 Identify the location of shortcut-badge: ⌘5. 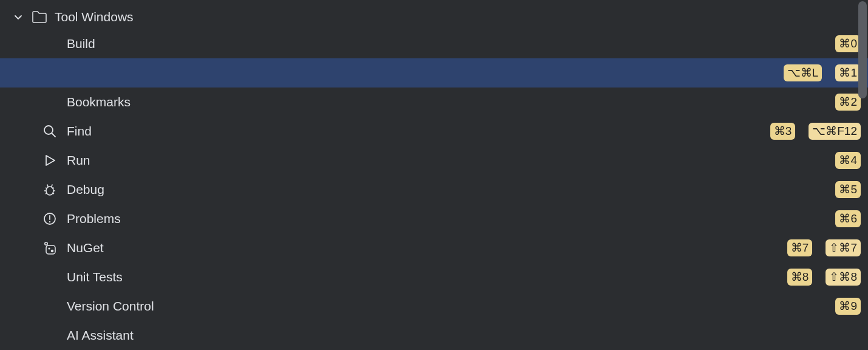
(848, 190).